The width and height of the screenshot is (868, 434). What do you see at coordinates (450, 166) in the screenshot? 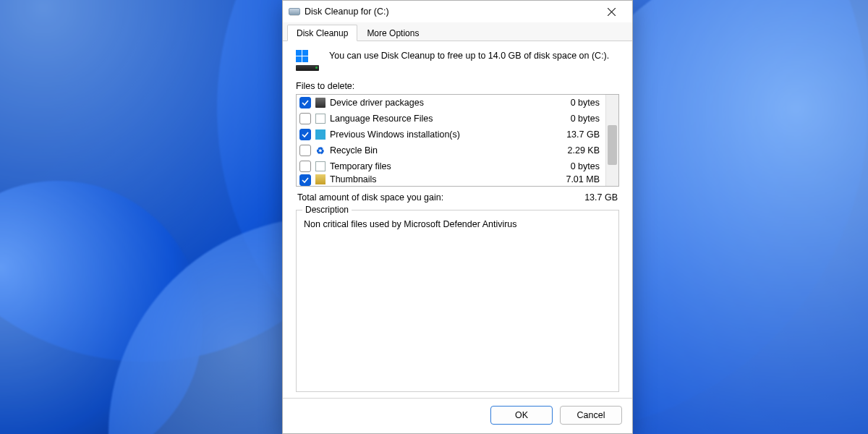
I see `list-item-label: Temporary files` at bounding box center [450, 166].